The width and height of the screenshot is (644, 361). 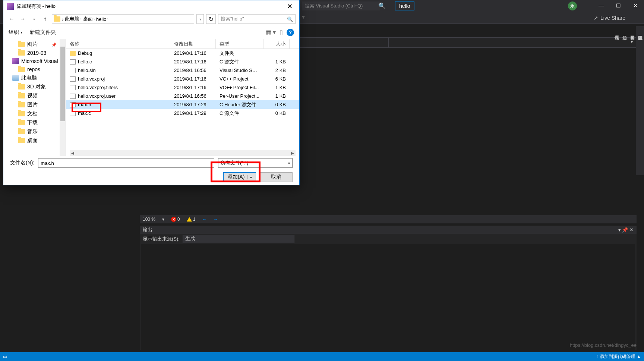 What do you see at coordinates (73, 19) in the screenshot?
I see `path-segment: 此电脑›` at bounding box center [73, 19].